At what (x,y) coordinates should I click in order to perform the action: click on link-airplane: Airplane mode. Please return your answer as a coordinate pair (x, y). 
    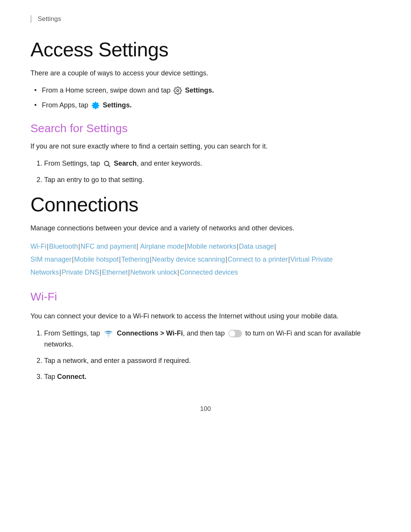
    Looking at the image, I should click on (162, 246).